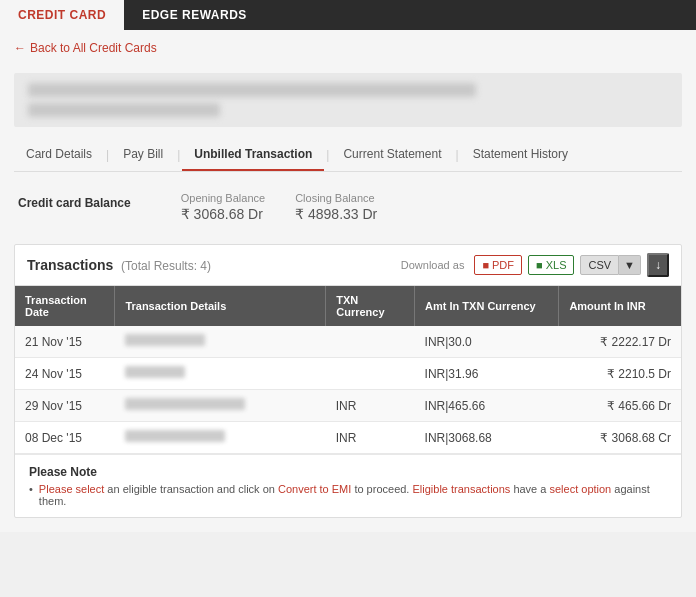  I want to click on cell-inr-amt: ₹ 2210.5 Dr, so click(620, 374).